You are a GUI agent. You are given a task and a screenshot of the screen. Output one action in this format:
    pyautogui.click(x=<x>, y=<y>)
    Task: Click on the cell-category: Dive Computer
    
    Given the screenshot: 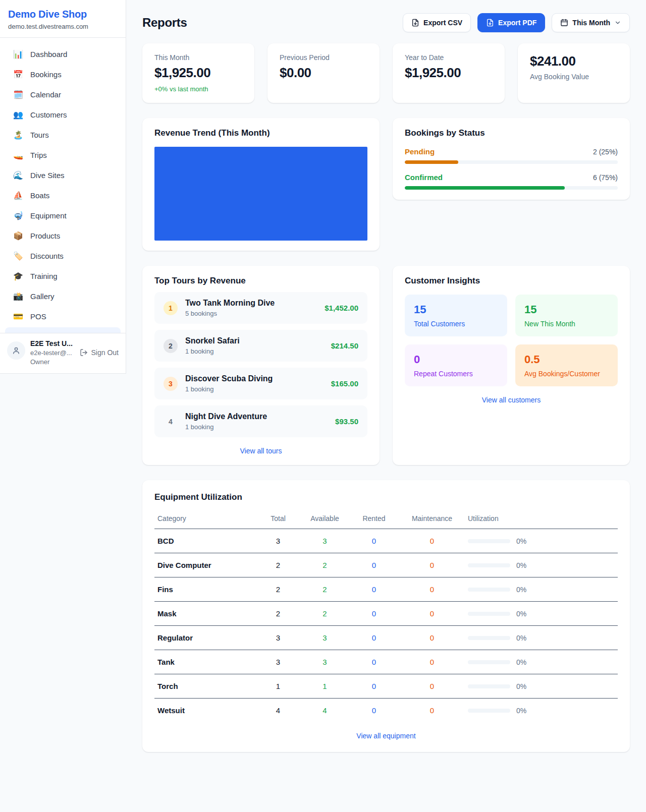 What is the action you would take?
    pyautogui.click(x=205, y=565)
    